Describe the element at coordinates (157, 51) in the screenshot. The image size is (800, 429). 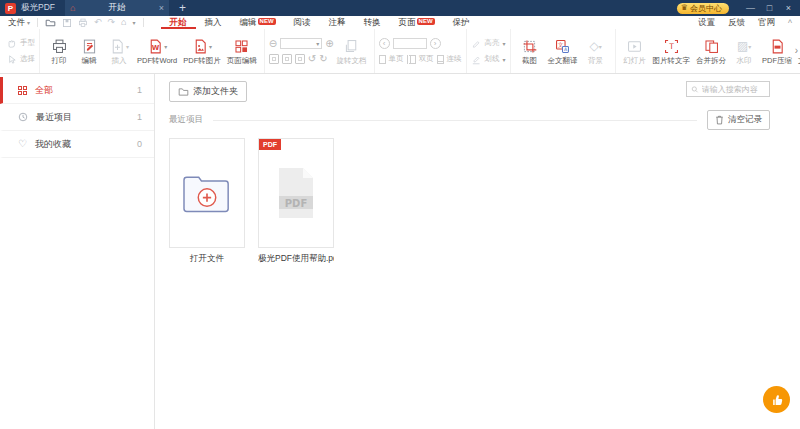
I see `pdf-to-word-button: W ▾ PDF转Word` at that location.